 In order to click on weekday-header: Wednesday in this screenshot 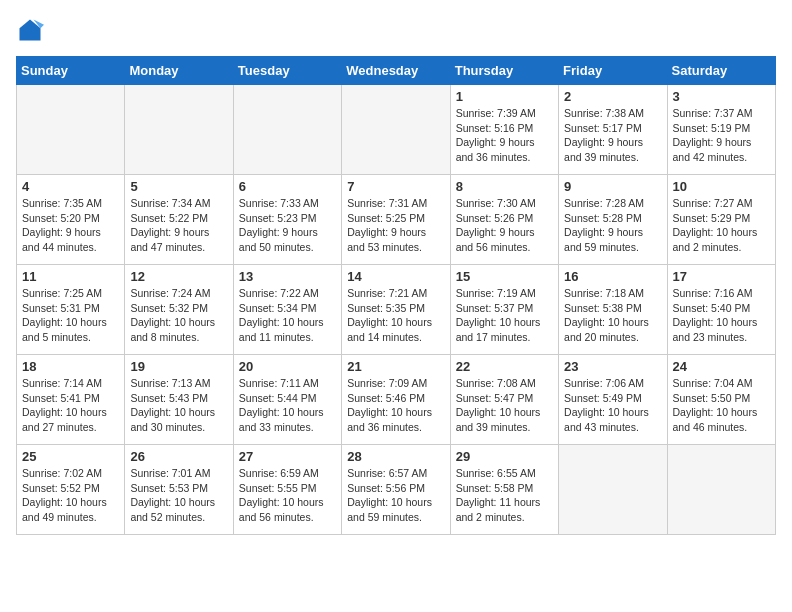, I will do `click(396, 71)`.